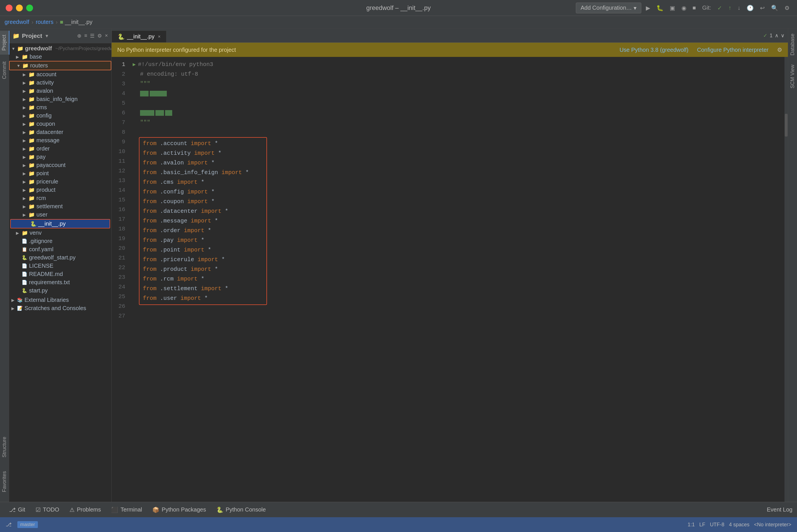 The image size is (797, 532). Describe the element at coordinates (60, 282) in the screenshot. I see `tree-item-requirements: 📄 requirements.txt` at that location.